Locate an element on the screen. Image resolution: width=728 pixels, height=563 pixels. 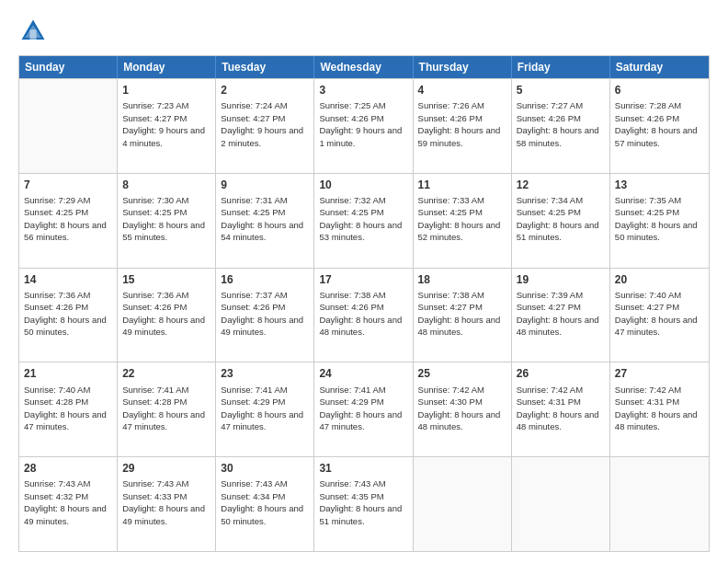
cell-info: Sunrise: 7:38 AM Sunset: 4:27 PM Dayligh… is located at coordinates (460, 314).